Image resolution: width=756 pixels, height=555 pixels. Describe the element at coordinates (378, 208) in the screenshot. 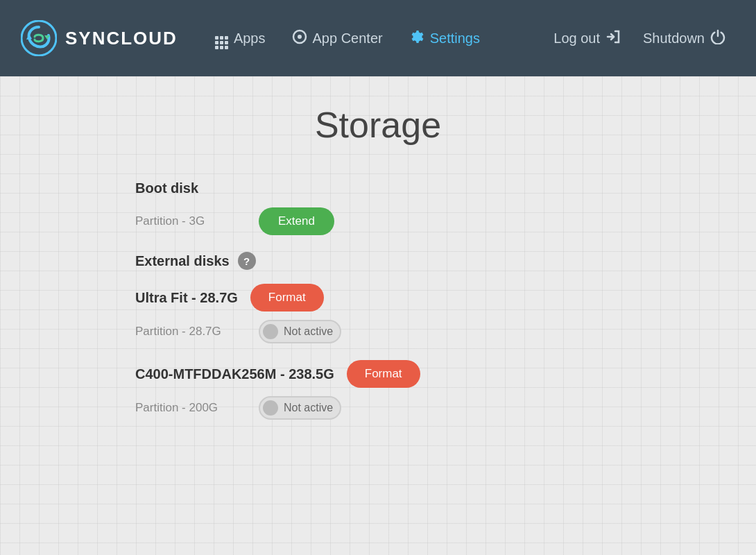

I see `boot-disk-section: Boot disk Partition - 3G Extend` at that location.